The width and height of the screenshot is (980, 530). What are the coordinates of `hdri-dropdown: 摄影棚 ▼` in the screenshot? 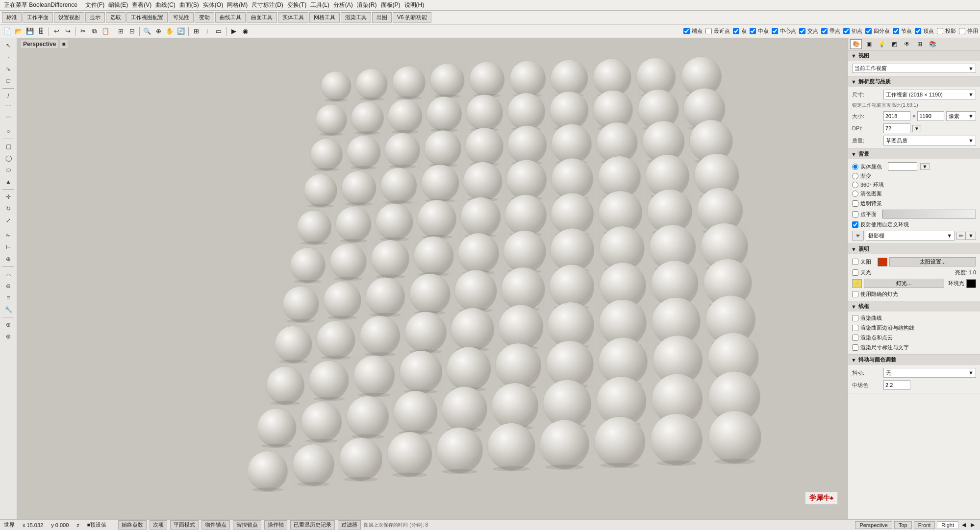 It's located at (910, 236).